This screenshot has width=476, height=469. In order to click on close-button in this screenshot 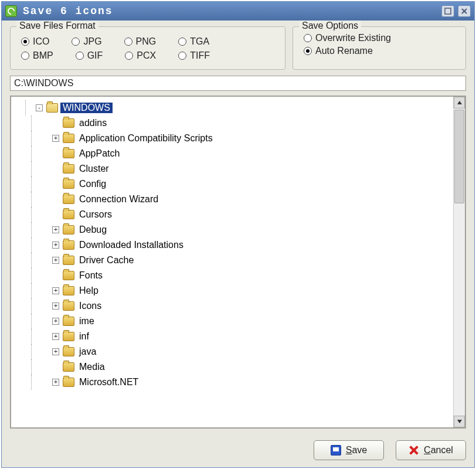, I will do `click(464, 11)`.